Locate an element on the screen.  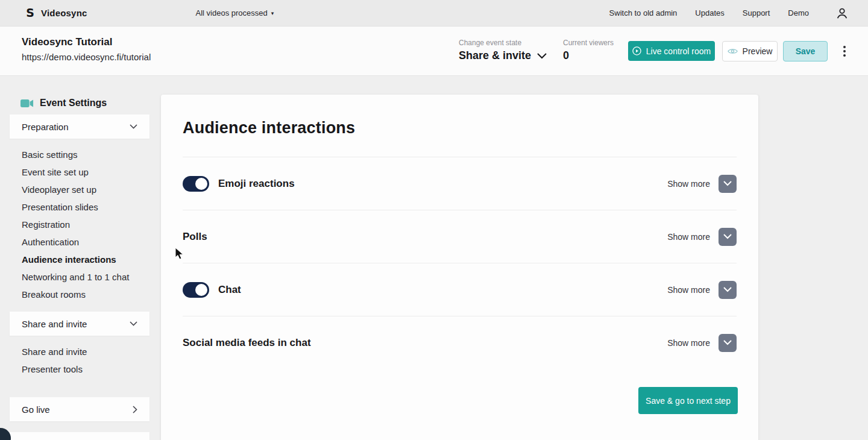
sidebar-title-label: Event Settings is located at coordinates (74, 103).